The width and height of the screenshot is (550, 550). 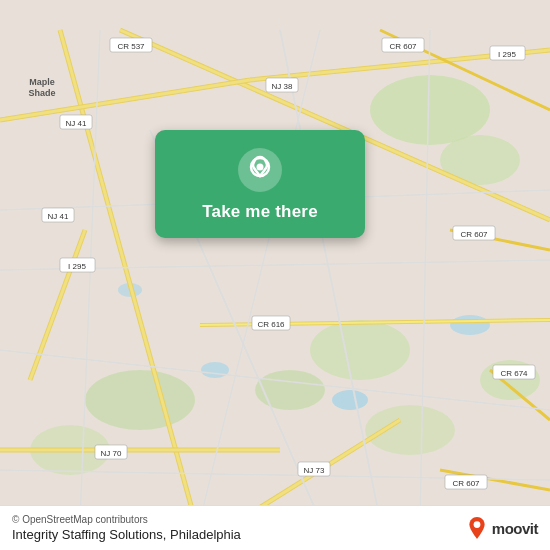 What do you see at coordinates (260, 212) in the screenshot?
I see `take-me-there-button: Take me there` at bounding box center [260, 212].